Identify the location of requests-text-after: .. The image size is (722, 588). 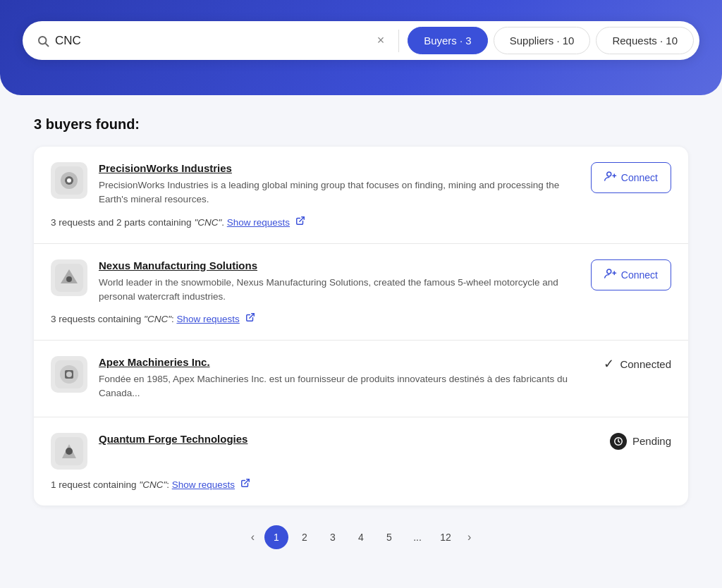
(223, 223).